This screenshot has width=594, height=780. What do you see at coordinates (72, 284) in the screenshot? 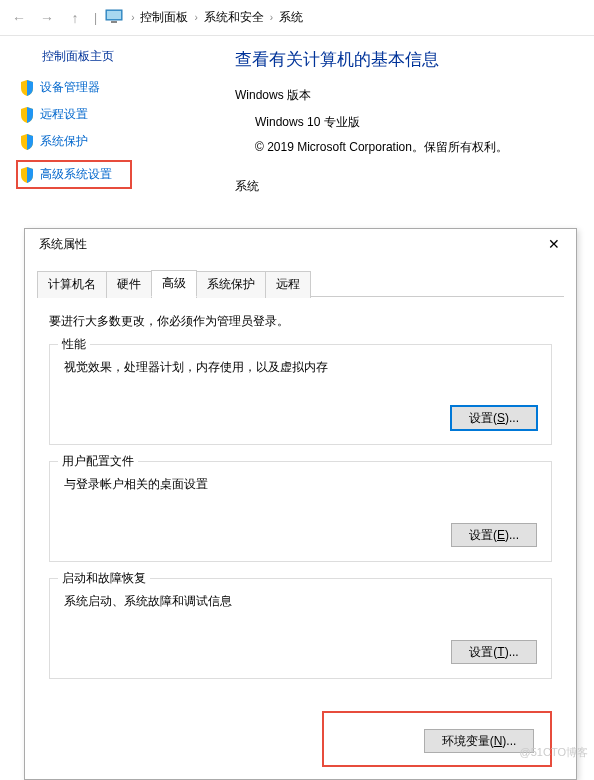
I see `tab-computer-name: 计算机名` at bounding box center [72, 284].